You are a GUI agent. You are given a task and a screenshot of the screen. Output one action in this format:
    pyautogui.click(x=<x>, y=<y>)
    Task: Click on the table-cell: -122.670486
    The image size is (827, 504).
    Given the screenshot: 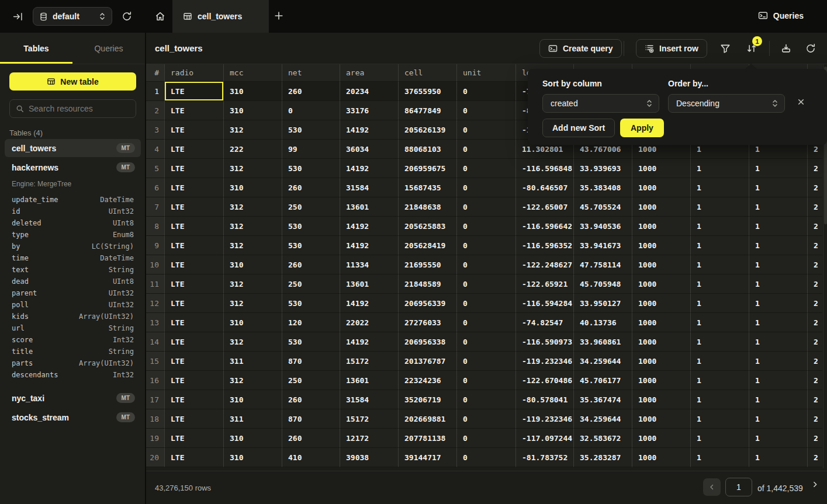 What is the action you would take?
    pyautogui.click(x=545, y=381)
    